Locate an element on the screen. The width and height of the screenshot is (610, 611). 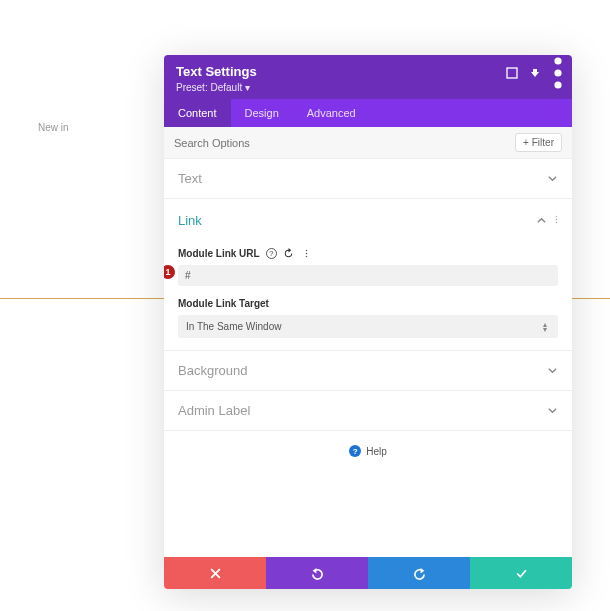
field-link-target: Module Link Target In The Same Window ▴▾ is located at coordinates (368, 318).